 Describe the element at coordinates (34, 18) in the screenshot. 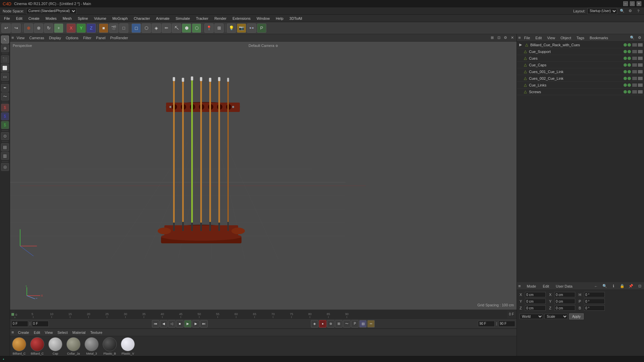

I see `menu-create: Create` at that location.